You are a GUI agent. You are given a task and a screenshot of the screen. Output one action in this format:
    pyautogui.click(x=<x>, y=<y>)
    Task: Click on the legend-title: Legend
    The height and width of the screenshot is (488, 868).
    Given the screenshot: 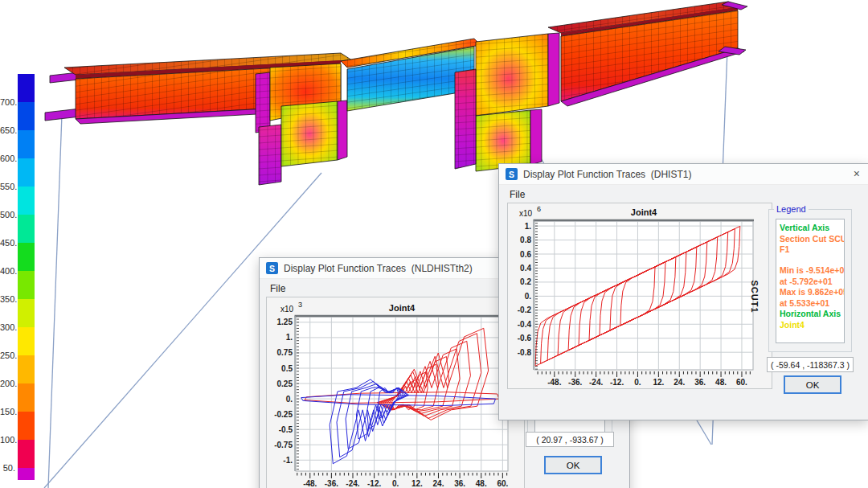 What is the action you would take?
    pyautogui.click(x=791, y=209)
    